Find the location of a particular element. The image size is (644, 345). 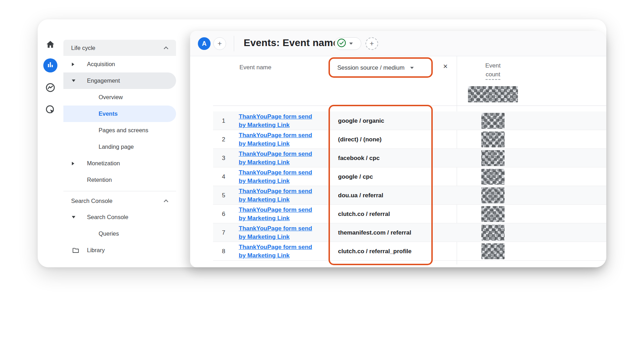

source-medium-value: (direct) / (none) is located at coordinates (360, 139).